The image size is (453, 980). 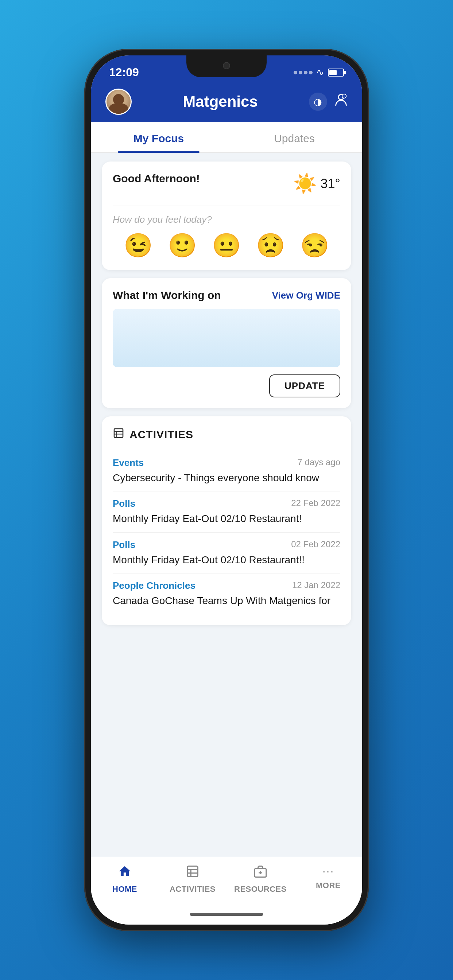 What do you see at coordinates (317, 183) in the screenshot?
I see `weather-widget: ☀️ 31°` at bounding box center [317, 183].